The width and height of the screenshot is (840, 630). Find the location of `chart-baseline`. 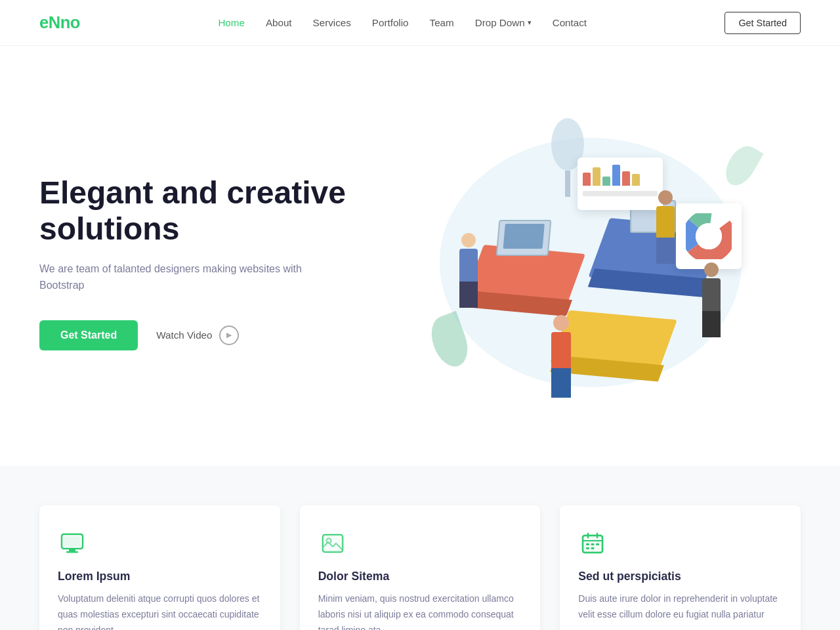

chart-baseline is located at coordinates (620, 194).